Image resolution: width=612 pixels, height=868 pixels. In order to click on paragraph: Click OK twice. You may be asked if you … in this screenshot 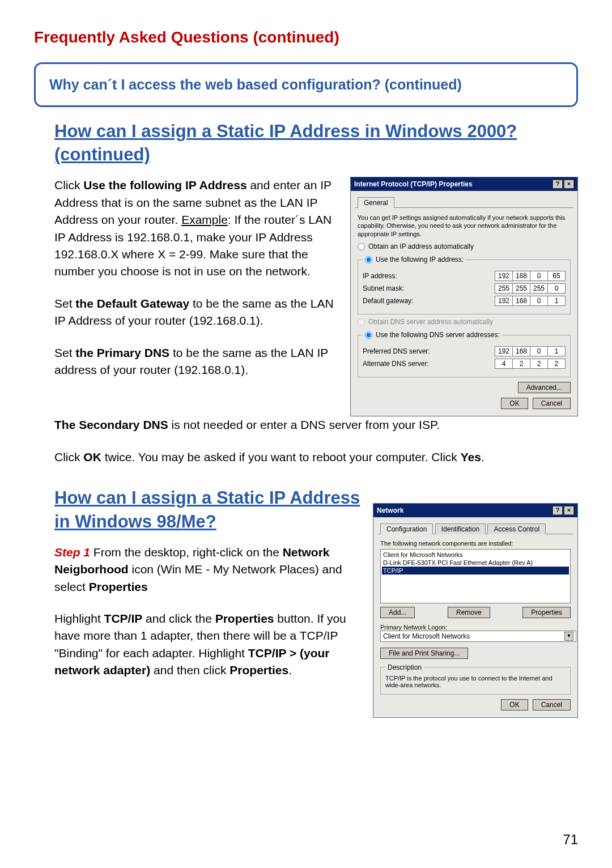, I will do `click(316, 457)`.